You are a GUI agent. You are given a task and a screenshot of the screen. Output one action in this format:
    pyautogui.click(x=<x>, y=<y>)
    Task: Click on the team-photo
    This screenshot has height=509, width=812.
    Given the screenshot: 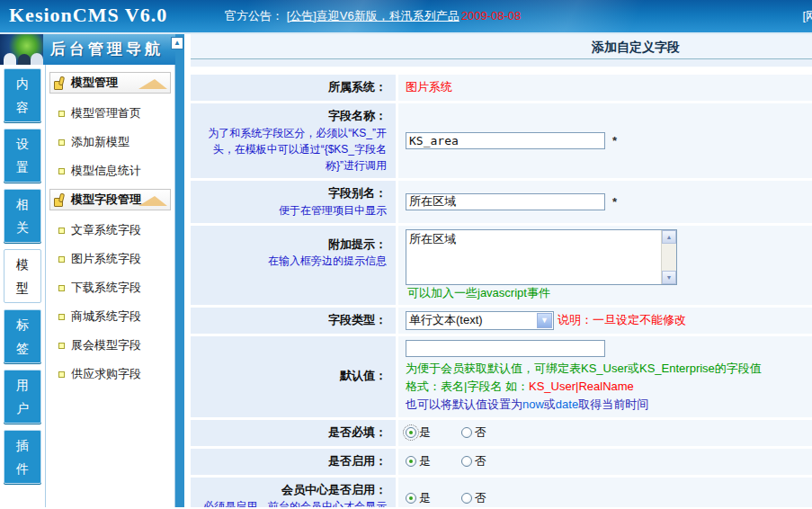 What is the action you would take?
    pyautogui.click(x=22, y=49)
    